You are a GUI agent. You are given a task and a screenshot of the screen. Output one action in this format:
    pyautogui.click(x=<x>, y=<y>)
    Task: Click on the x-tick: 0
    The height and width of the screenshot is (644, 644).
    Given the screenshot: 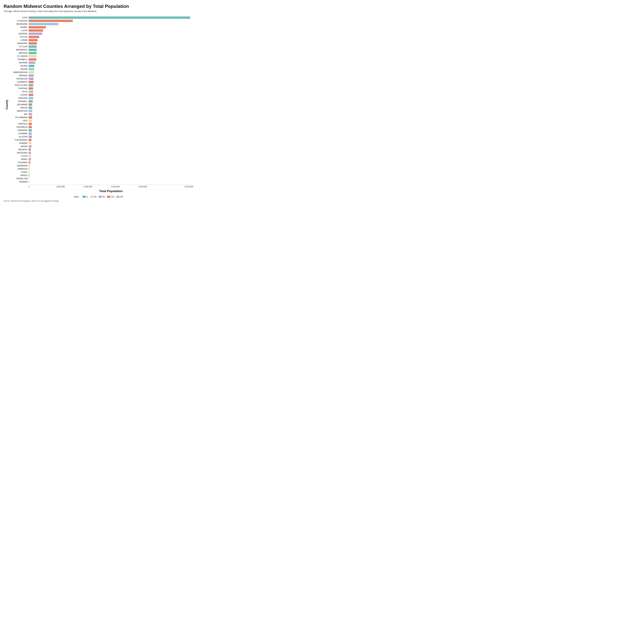 What is the action you would take?
    pyautogui.click(x=42, y=186)
    